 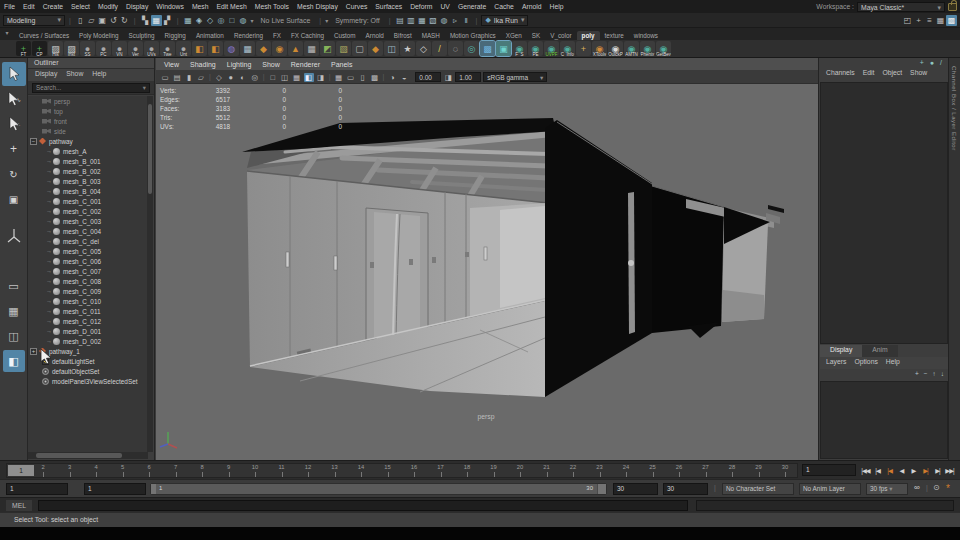 I want to click on menu-edit-mesh: Edit Mesh, so click(x=232, y=6).